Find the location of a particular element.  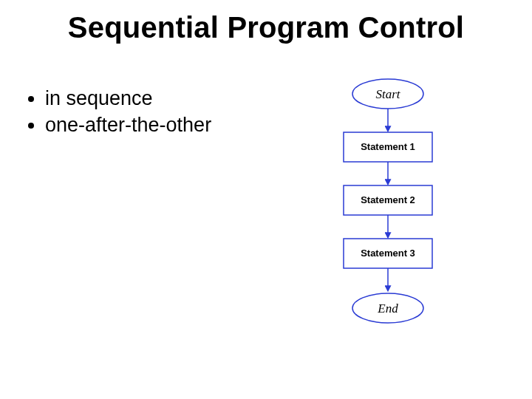

bullet-list: in sequence one-after-the-other is located at coordinates (118, 112).